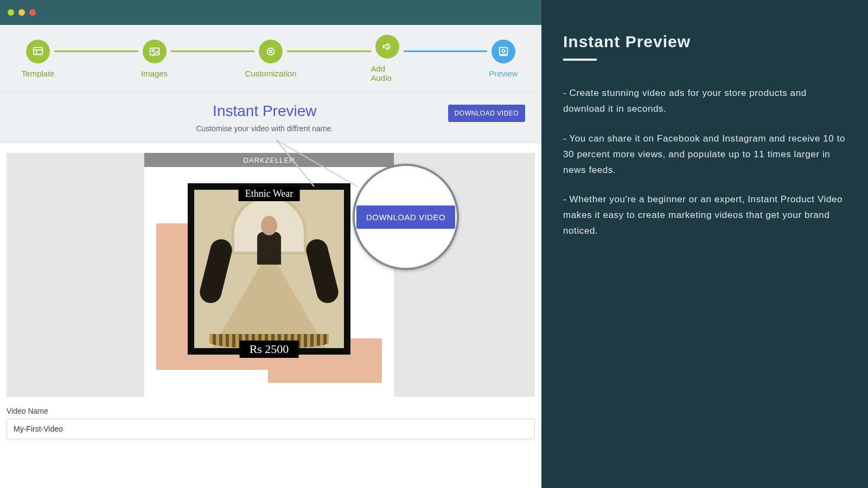 The image size is (868, 488). Describe the element at coordinates (269, 194) in the screenshot. I see `category-ribbon: Ethnic Wear` at that location.